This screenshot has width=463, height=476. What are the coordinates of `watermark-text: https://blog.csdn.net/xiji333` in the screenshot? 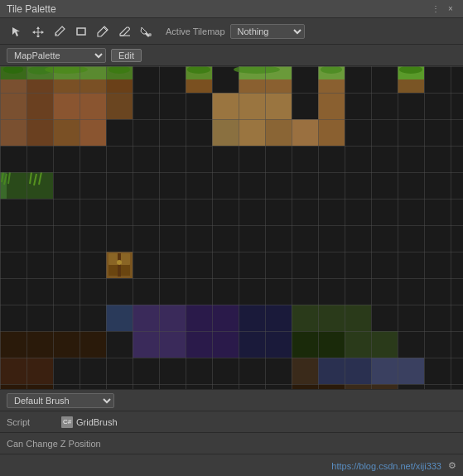 It's located at (386, 466).